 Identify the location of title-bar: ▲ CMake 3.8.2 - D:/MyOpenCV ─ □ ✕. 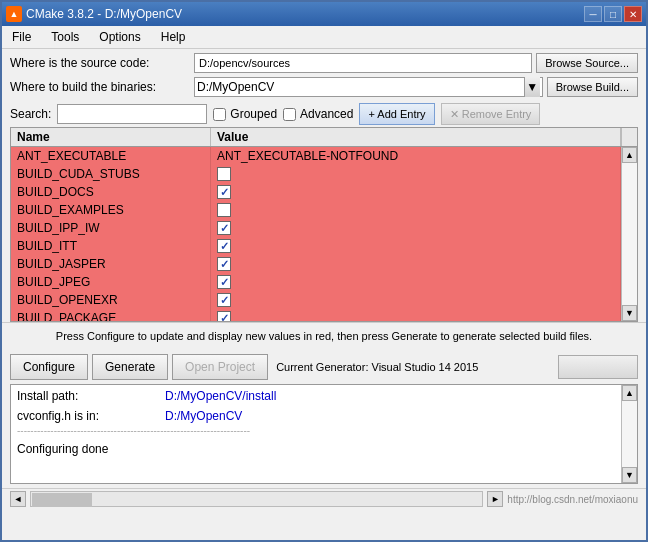
(324, 14).